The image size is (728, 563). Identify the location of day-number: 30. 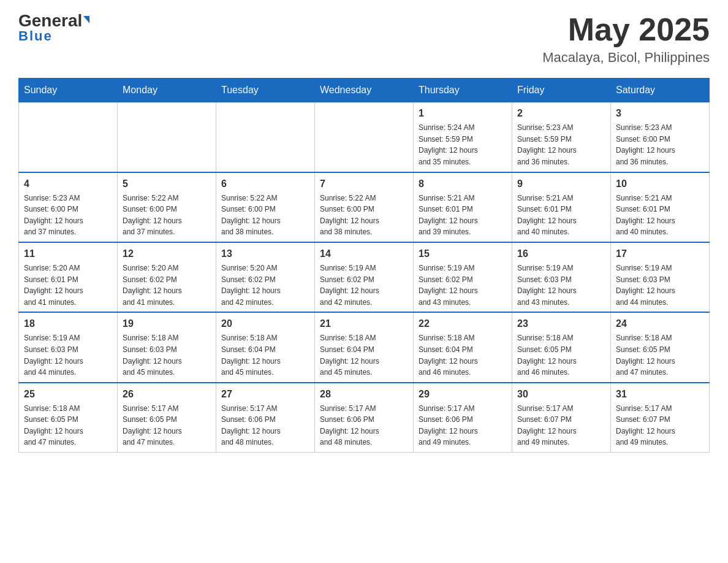
(561, 394).